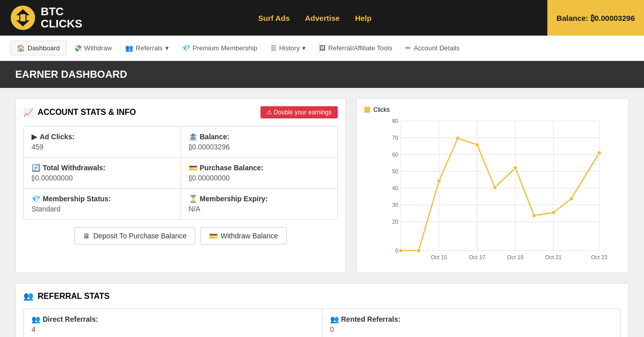 The height and width of the screenshot is (337, 644). What do you see at coordinates (322, 18) in the screenshot?
I see `header: BTC CLICKS Surf Ads Advertise Help Balan…` at bounding box center [322, 18].